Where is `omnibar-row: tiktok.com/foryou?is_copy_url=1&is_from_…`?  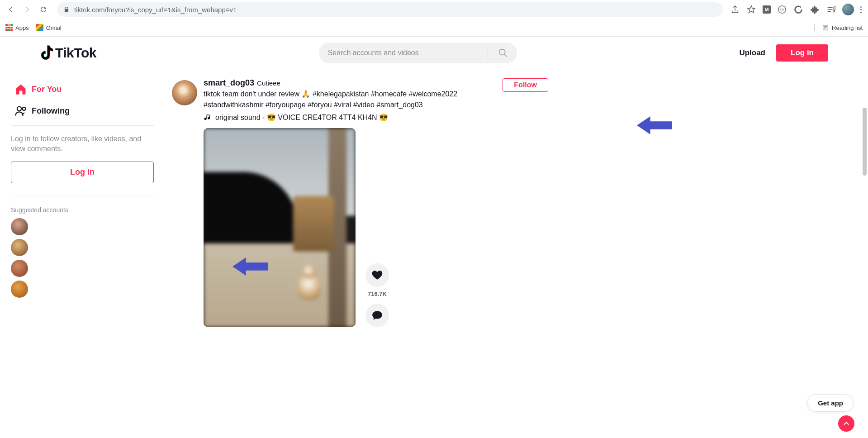
omnibar-row: tiktok.com/foryou?is_copy_url=1&is_from_… is located at coordinates (434, 10).